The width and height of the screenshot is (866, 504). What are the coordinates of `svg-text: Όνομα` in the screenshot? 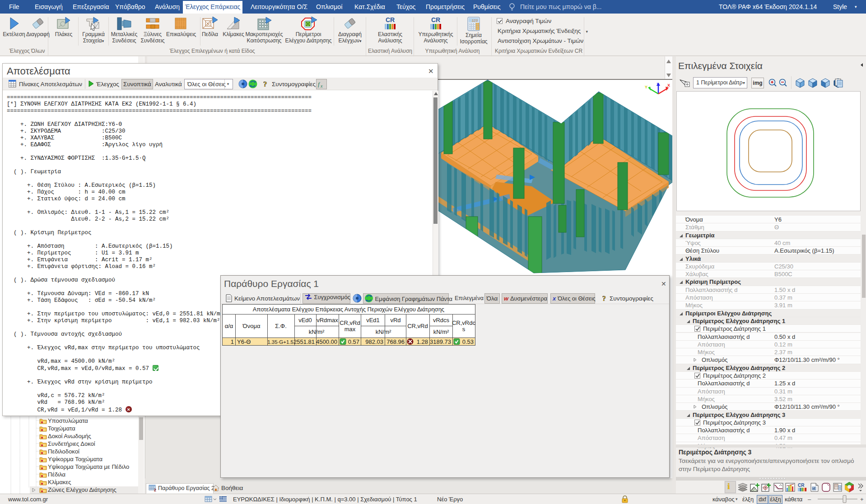 It's located at (251, 326).